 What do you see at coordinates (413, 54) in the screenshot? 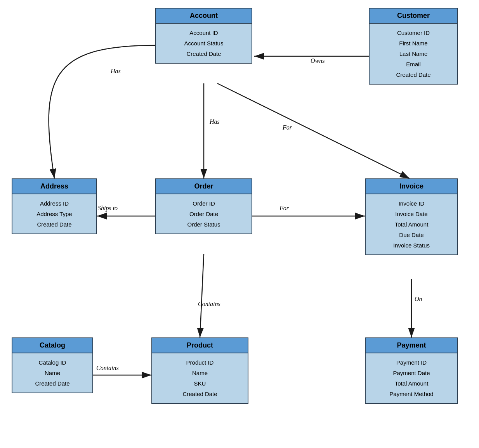
I see `entity-customer-body: Customer ID First Name Last Name Email C…` at bounding box center [413, 54].